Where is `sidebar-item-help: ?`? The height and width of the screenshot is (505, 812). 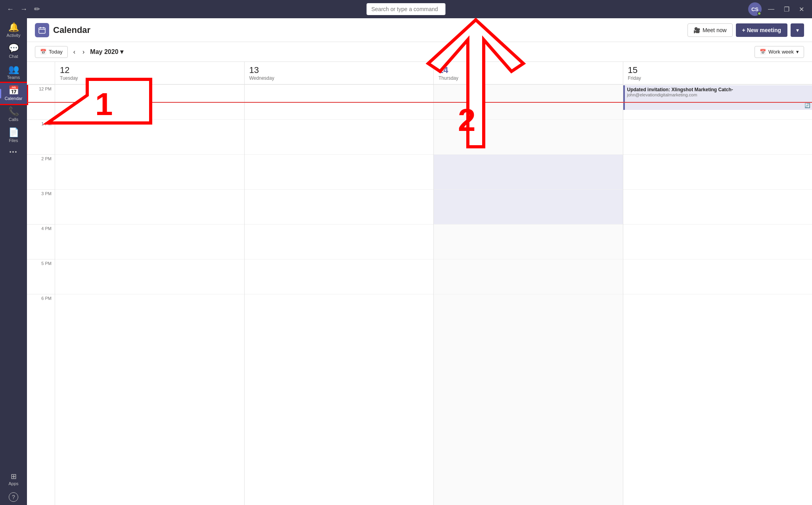 sidebar-item-help: ? is located at coordinates (13, 497).